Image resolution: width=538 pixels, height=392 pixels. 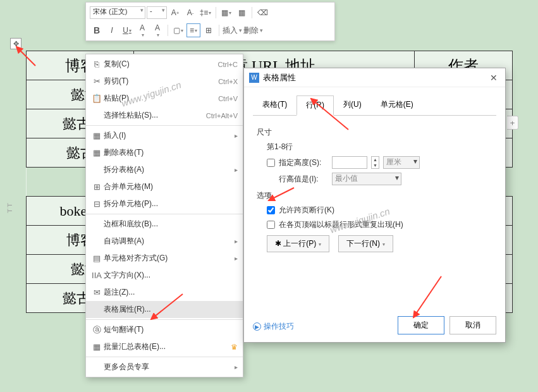 What do you see at coordinates (127, 30) in the screenshot?
I see `underline-button: U` at bounding box center [127, 30].